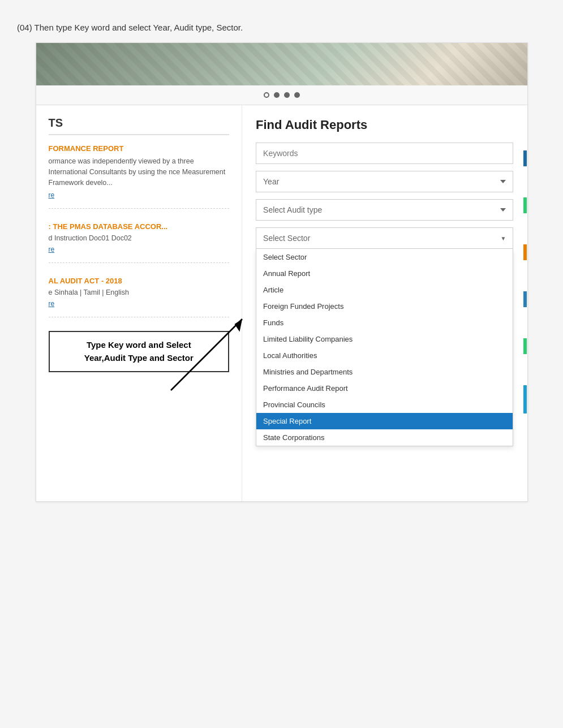 Image resolution: width=563 pixels, height=728 pixels. I want to click on report-meta-2: d Instruction Doc01 Doc02, so click(139, 238).